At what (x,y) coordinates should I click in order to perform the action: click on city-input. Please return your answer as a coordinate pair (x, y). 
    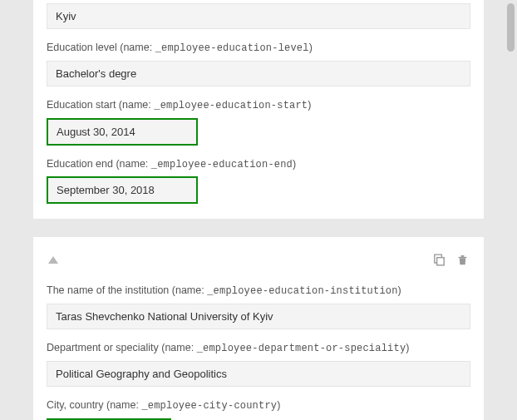
    Looking at the image, I should click on (258, 17).